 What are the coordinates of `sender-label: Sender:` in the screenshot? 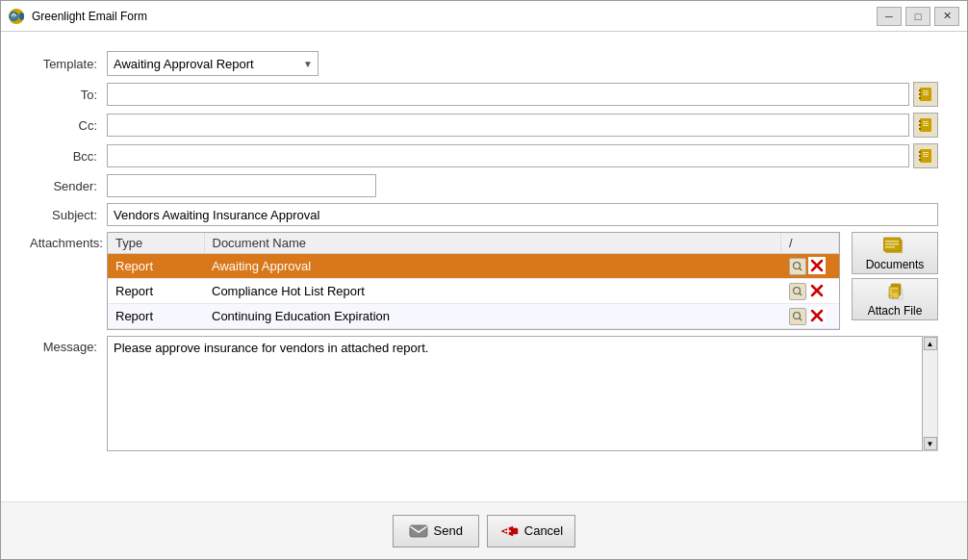 It's located at (68, 187).